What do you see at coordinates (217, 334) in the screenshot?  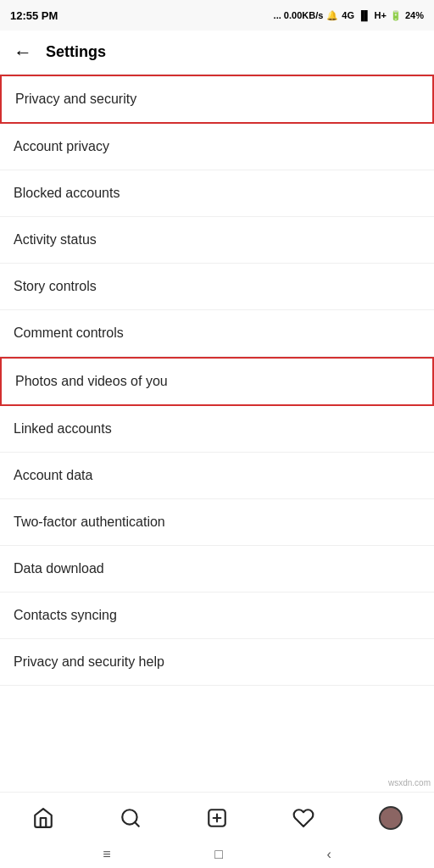 I see `menu-item-comment-controls: Comment controls` at bounding box center [217, 334].